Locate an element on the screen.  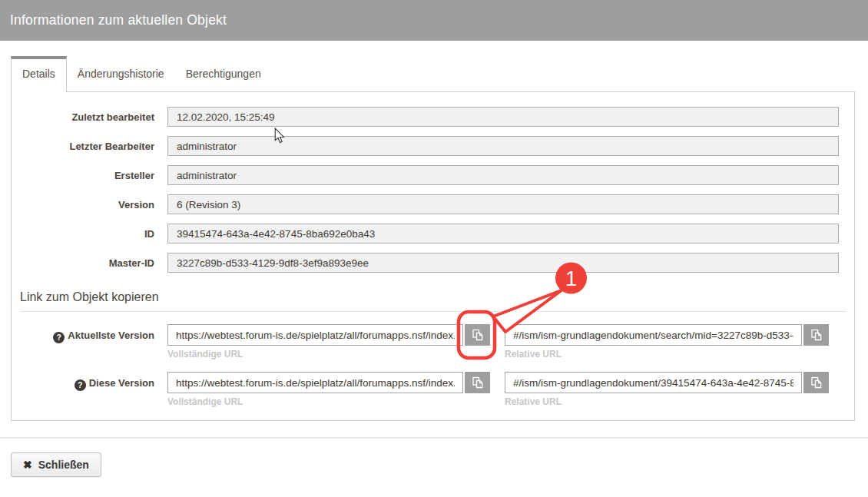
url-row-label: Aktuellste Version is located at coordinates (111, 335).